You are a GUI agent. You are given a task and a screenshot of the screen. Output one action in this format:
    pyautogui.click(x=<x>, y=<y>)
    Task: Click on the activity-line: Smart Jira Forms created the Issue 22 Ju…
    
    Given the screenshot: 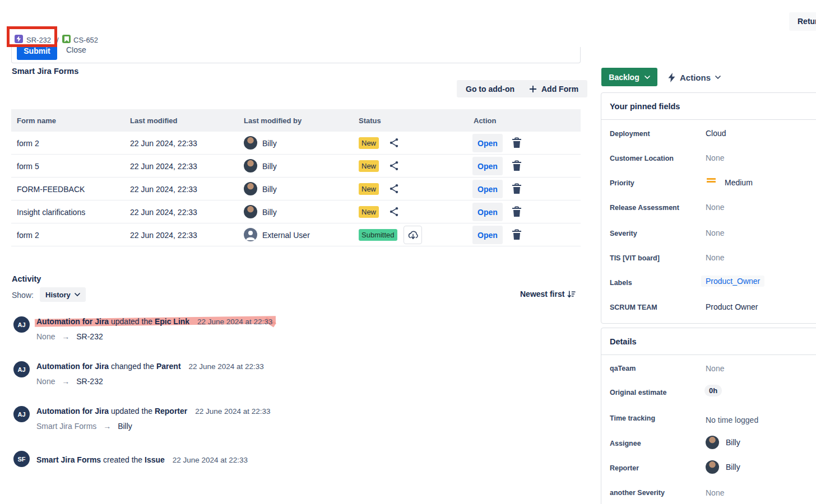 What is the action you would take?
    pyautogui.click(x=142, y=460)
    